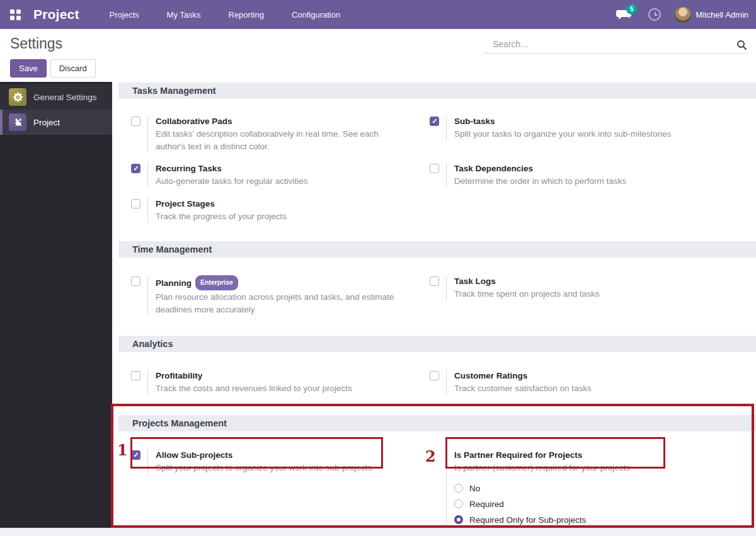 The width and height of the screenshot is (756, 536). What do you see at coordinates (280, 175) in the screenshot?
I see `setting-recurring-tasks: Recurring Tasks Auto-generate tasks for …` at bounding box center [280, 175].